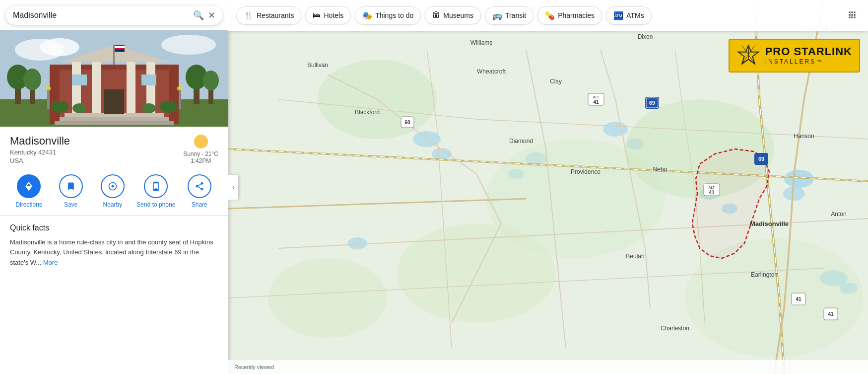 This screenshot has width=868, height=374. What do you see at coordinates (618, 16) in the screenshot?
I see `atms-icon: 🏧` at bounding box center [618, 16].